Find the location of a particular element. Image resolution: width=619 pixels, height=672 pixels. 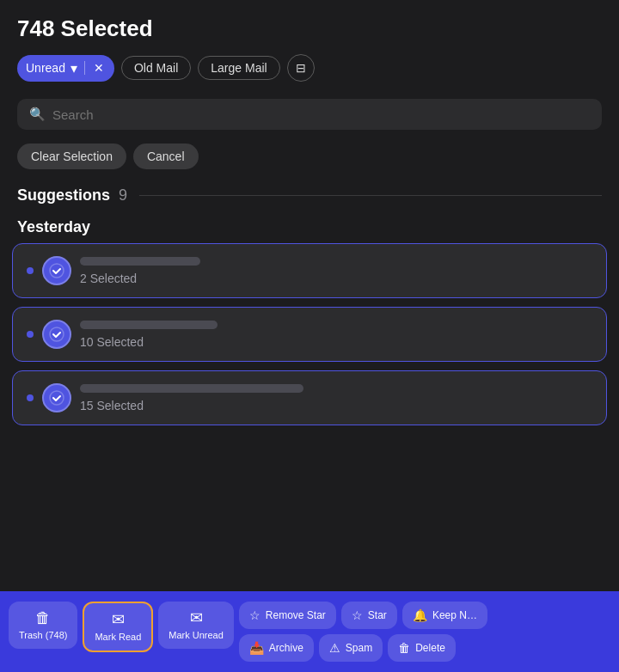

keep-notify-button: 🔔 Keep N… is located at coordinates (445, 615).